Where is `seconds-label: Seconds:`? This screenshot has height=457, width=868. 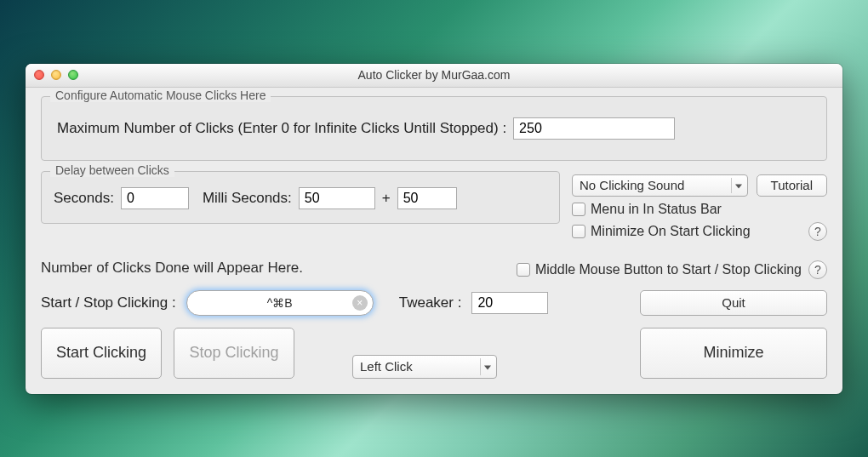
seconds-label: Seconds: is located at coordinates (83, 198).